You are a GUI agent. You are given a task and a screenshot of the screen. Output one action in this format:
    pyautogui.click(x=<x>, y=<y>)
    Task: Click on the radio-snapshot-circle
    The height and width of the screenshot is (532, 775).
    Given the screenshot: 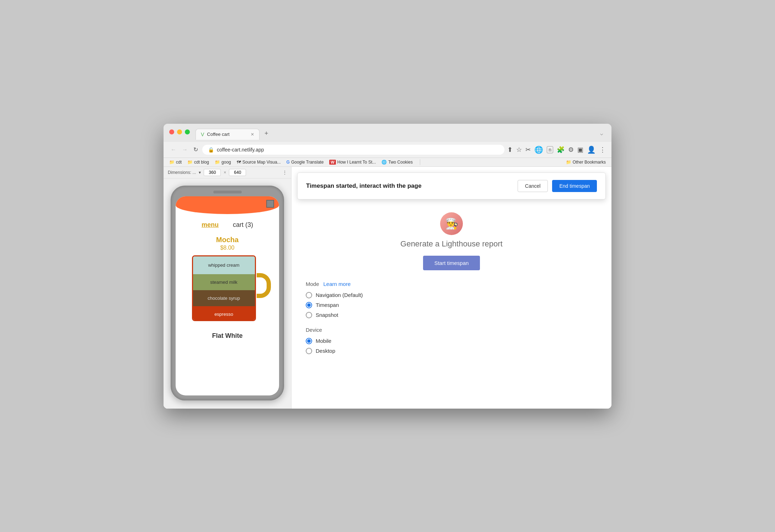 What is the action you would take?
    pyautogui.click(x=309, y=315)
    